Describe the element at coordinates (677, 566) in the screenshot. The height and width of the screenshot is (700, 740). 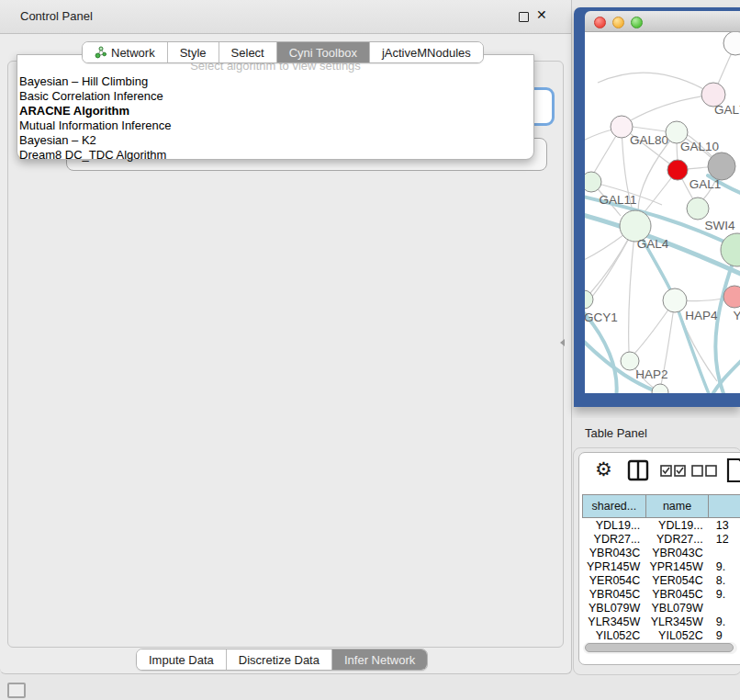
I see `table-cell: YPR145W` at that location.